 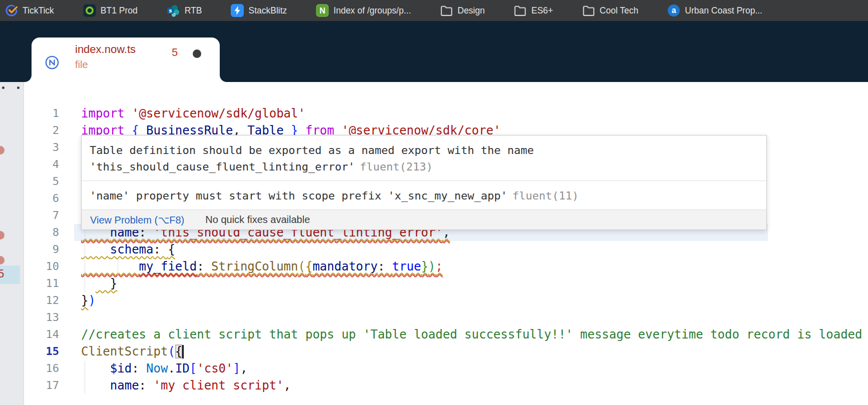 What do you see at coordinates (472, 334) in the screenshot?
I see `code-line: //creates a client script that pops up '…` at bounding box center [472, 334].